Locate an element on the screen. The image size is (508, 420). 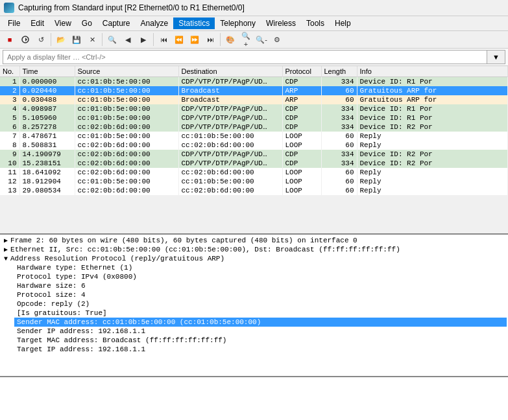
detail-section-arp: ▼Address Resolution Protocol (reply/grat… is located at coordinates (254, 259).